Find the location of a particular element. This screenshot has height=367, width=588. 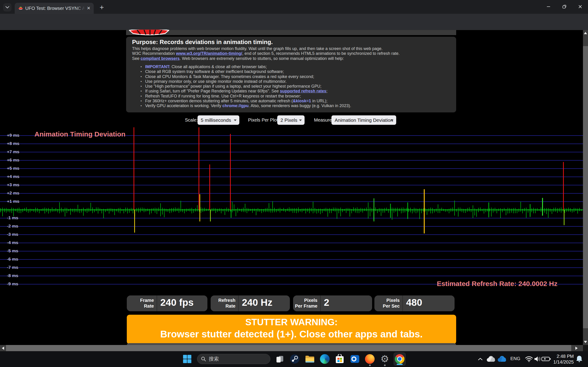

measure-select: Animation Timing Deviation is located at coordinates (364, 120).